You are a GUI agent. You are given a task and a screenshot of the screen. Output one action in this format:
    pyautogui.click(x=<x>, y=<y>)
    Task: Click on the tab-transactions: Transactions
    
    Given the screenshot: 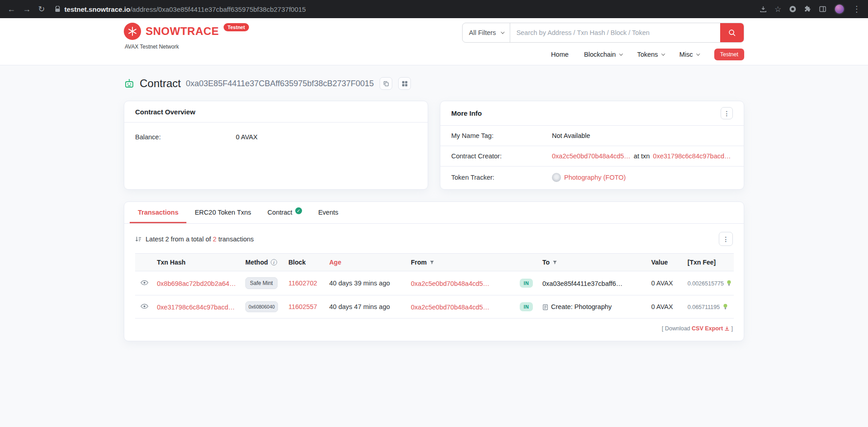 What is the action you would take?
    pyautogui.click(x=158, y=212)
    